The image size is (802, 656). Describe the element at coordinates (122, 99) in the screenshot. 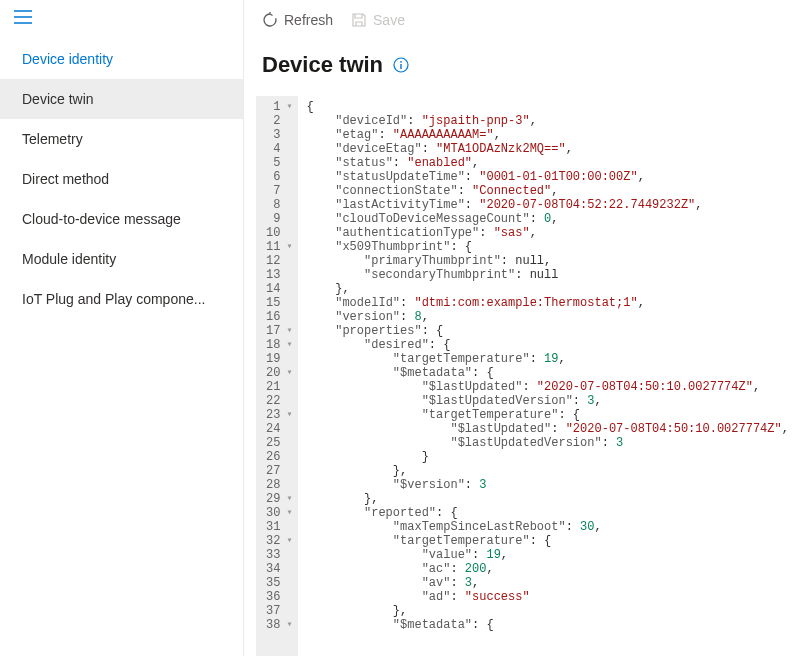

I see `sidebar-item-1: Device twin` at that location.